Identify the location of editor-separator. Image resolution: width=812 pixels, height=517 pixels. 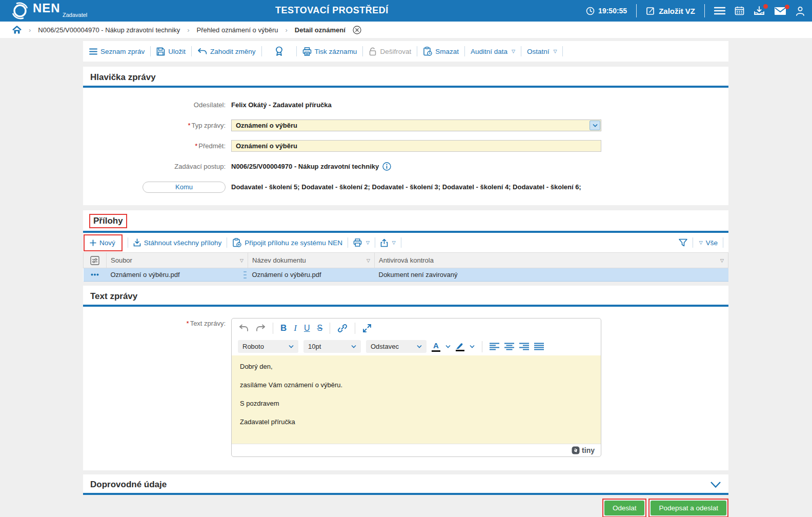
(330, 328).